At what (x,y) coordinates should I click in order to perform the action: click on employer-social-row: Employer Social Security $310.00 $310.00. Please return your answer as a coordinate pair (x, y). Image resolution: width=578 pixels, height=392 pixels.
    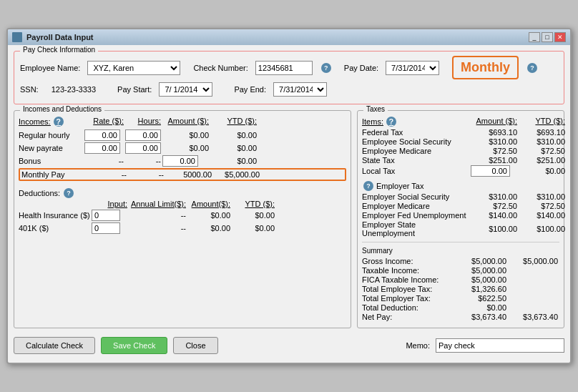
    Looking at the image, I should click on (461, 197).